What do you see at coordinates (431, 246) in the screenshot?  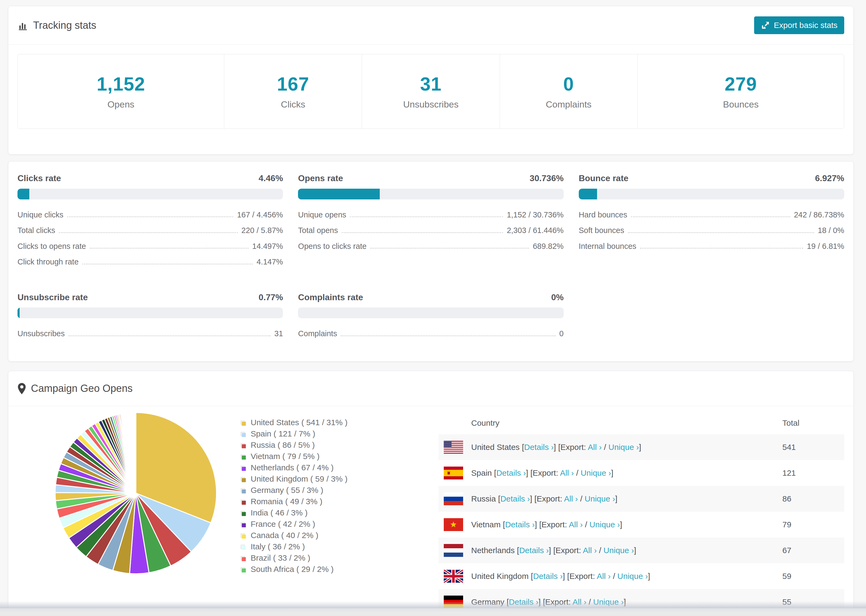 I see `rate-row: Opens to clicks rate689.82%` at bounding box center [431, 246].